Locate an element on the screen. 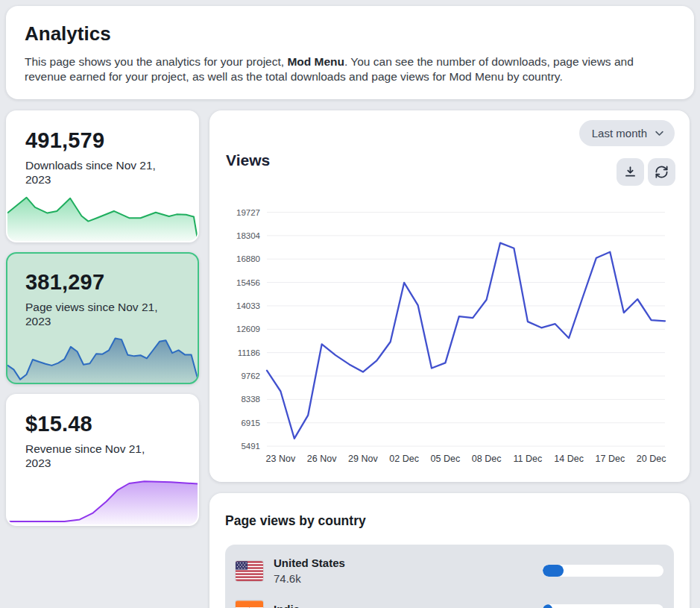 Image resolution: width=700 pixels, height=608 pixels. downloads-label: Downloads since Nov 21, 2023 is located at coordinates (96, 173).